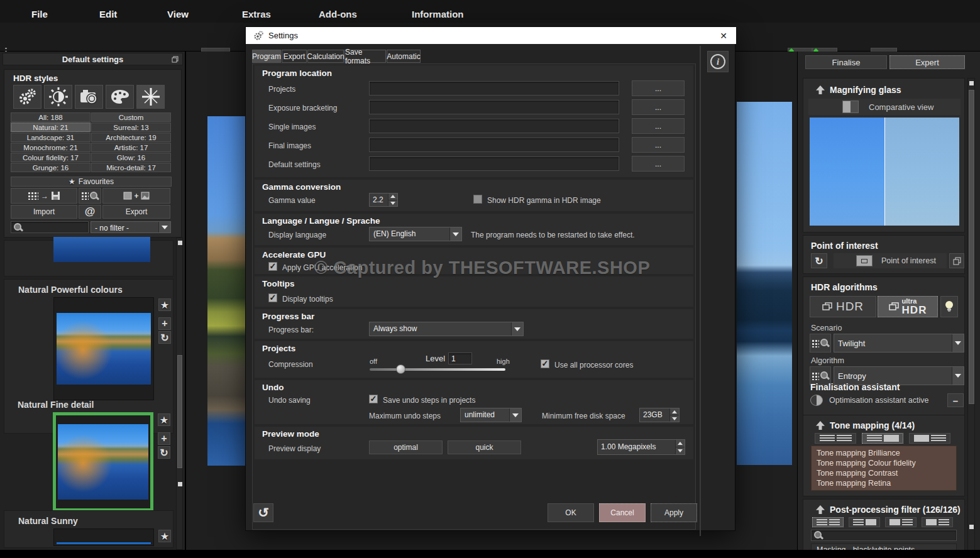 The image size is (980, 558). I want to click on style-category-camera-button, so click(89, 97).